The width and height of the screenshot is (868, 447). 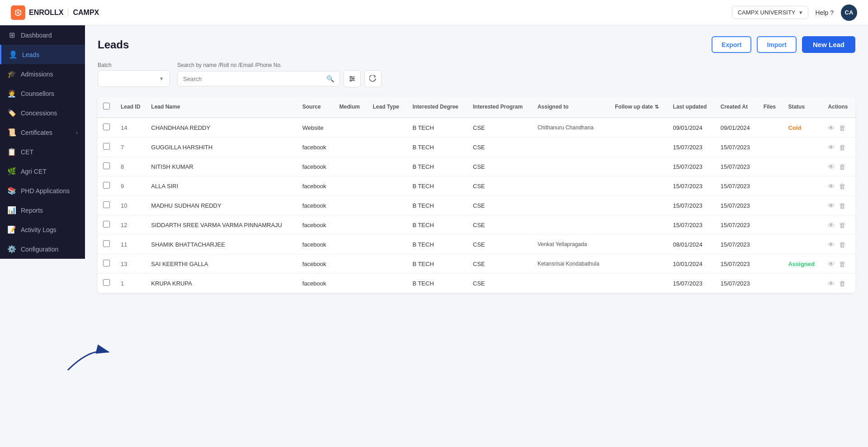 What do you see at coordinates (46, 13) in the screenshot?
I see `logo-enrollx: ENROLLX` at bounding box center [46, 13].